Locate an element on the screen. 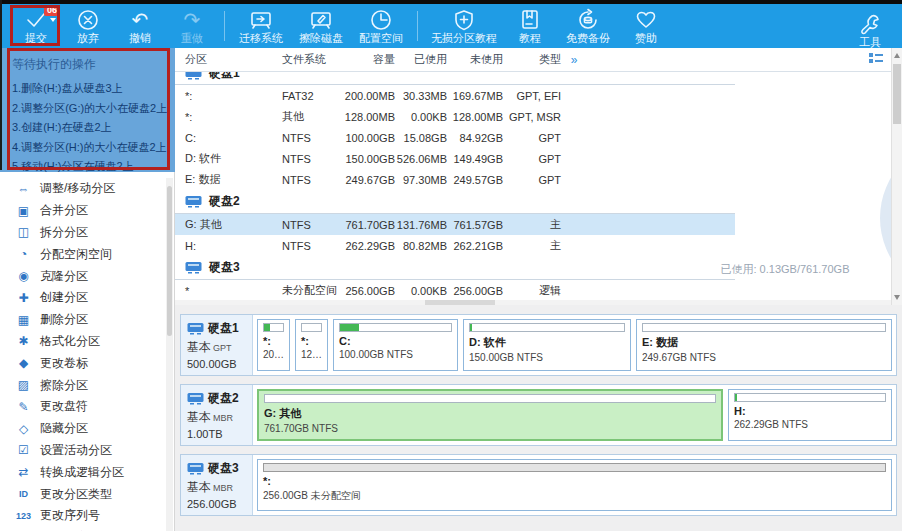 The image size is (902, 531). submit-label: 提交 is located at coordinates (36, 38).